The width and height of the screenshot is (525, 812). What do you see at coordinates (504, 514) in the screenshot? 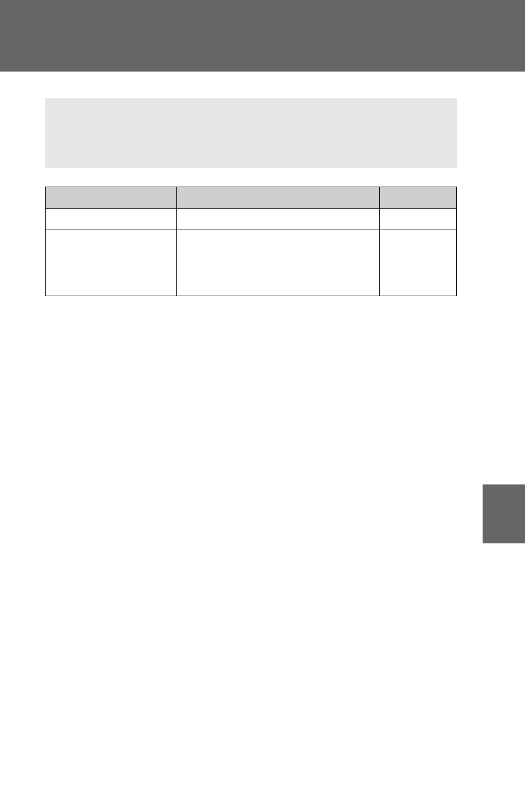
I see `side-tab` at bounding box center [504, 514].